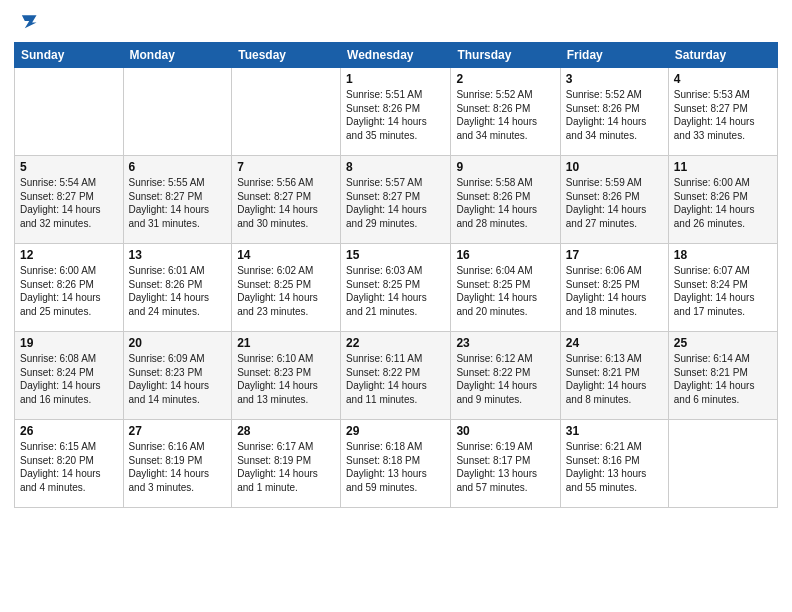  What do you see at coordinates (614, 376) in the screenshot?
I see `table-row: 24Sunrise: 6:13 AMSunset: 8:21 PMDayligh…` at bounding box center [614, 376].